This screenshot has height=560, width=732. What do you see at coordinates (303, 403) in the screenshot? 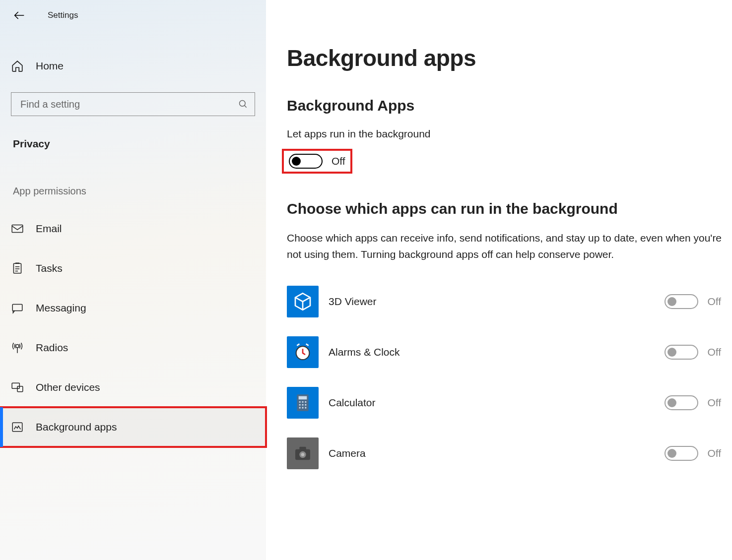
I see `app-icon-calculator` at bounding box center [303, 403].